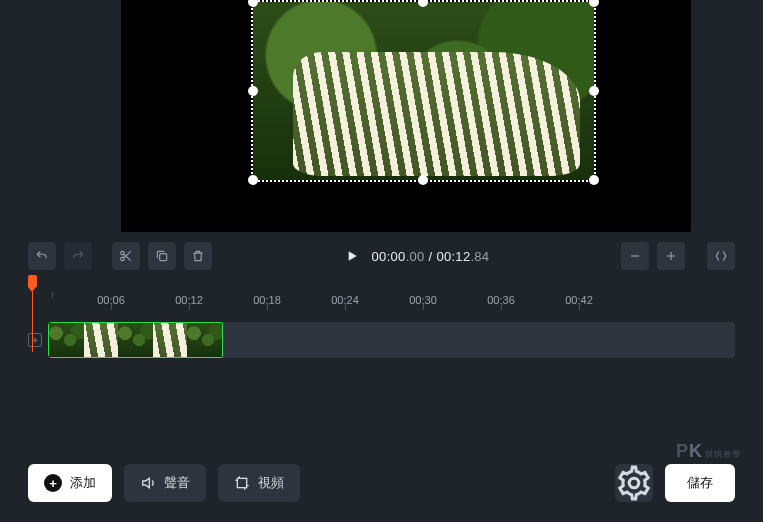 The width and height of the screenshot is (763, 522). What do you see at coordinates (382, 319) in the screenshot?
I see `timeline: 00:06 00:12 00:18 00:24 00:30 00:36 00:4…` at bounding box center [382, 319].